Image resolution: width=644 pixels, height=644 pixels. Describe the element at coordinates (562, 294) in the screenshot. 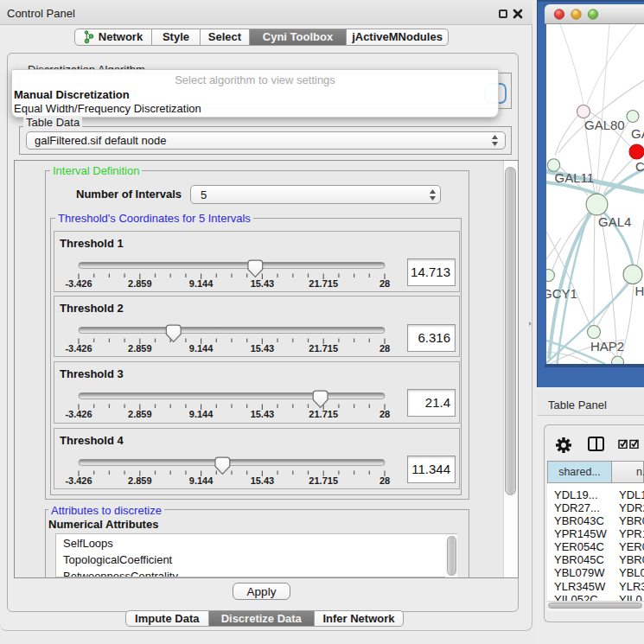

I see `svg-text: GCY1` at that location.